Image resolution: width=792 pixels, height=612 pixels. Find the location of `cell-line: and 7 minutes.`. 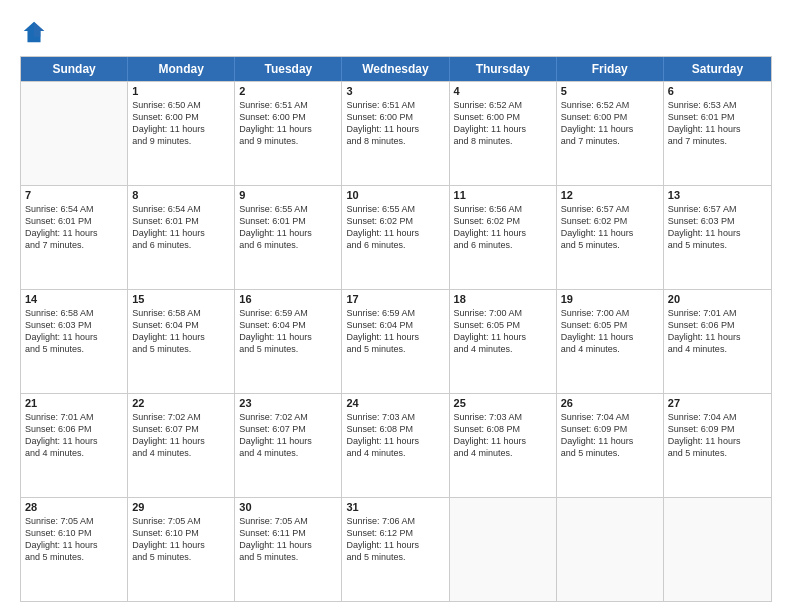

cell-line: and 7 minutes. is located at coordinates (610, 141).